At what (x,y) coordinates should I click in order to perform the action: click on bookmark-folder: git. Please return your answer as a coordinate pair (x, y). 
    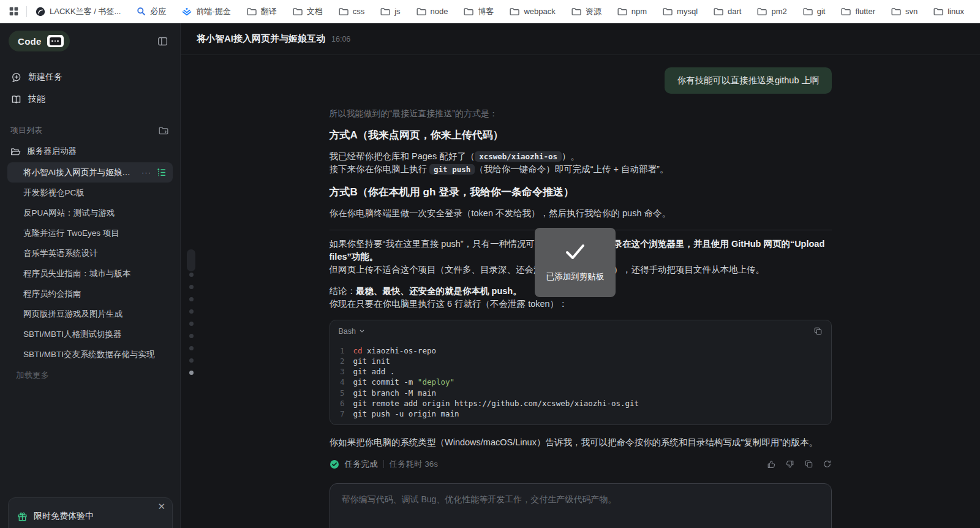
    Looking at the image, I should click on (815, 11).